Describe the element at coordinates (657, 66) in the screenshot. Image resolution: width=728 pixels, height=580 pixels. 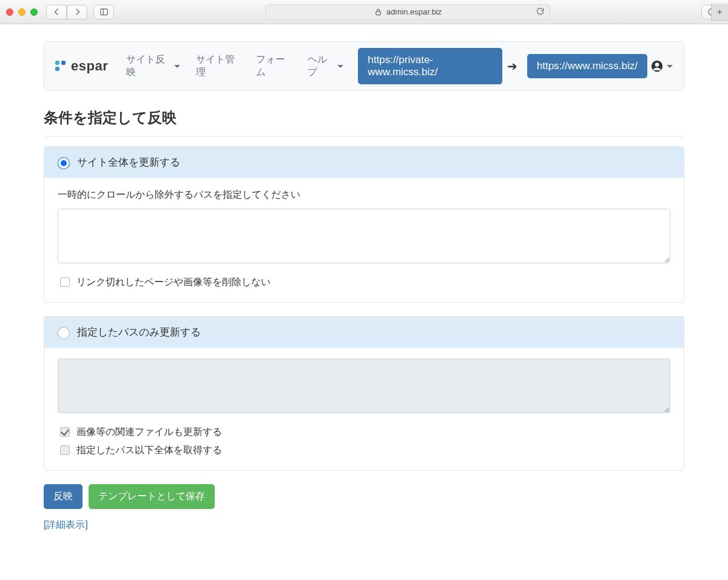
I see `user-avatar-icon` at that location.